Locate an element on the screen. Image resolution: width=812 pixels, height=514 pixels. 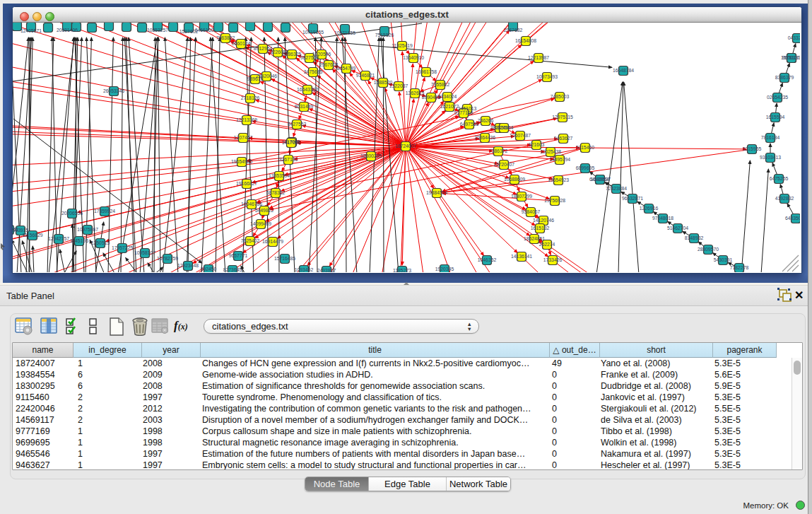
svg-text: 8148932 is located at coordinates (694, 238).